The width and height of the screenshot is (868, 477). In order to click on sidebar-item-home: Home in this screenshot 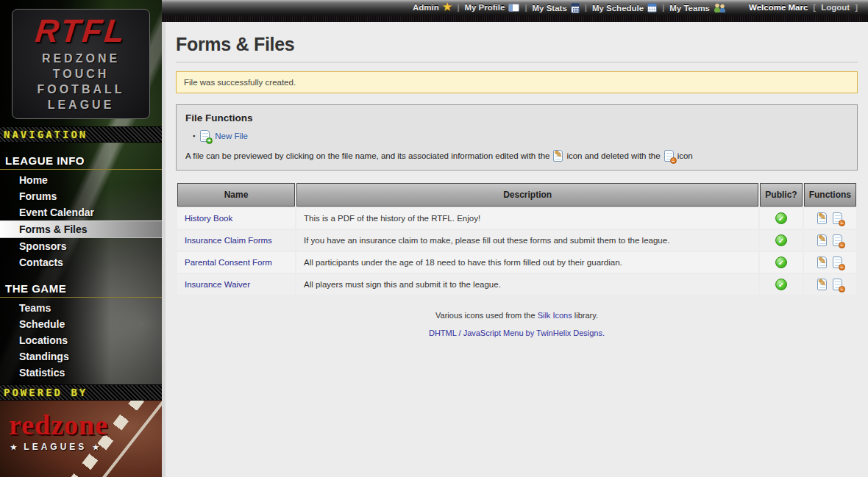, I will do `click(81, 180)`.